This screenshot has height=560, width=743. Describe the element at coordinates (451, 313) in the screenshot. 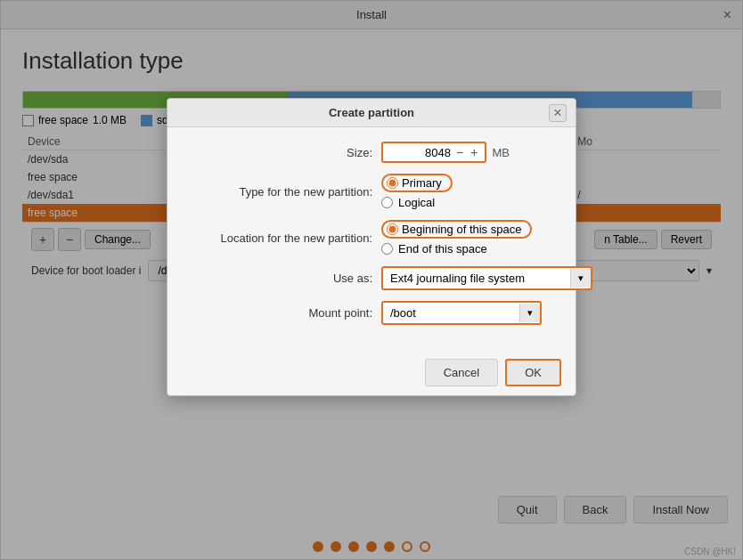

I see `mount-point-input` at that location.